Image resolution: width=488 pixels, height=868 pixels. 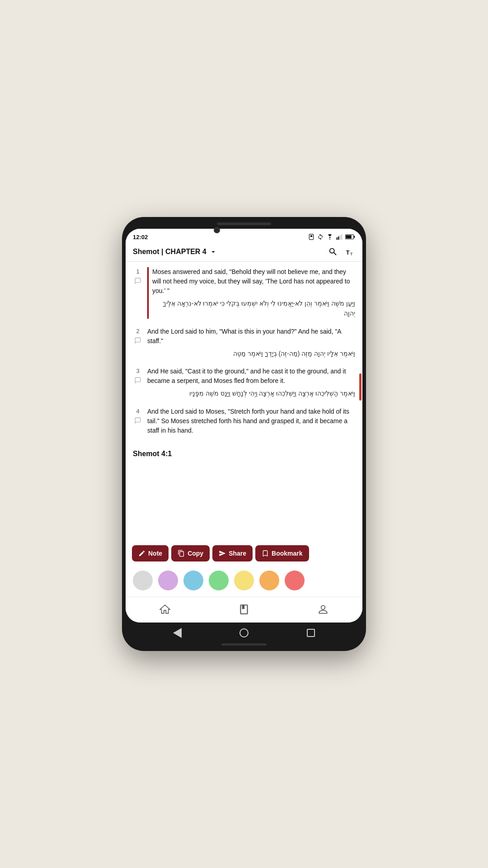 I want to click on signal-icon, so click(x=339, y=237).